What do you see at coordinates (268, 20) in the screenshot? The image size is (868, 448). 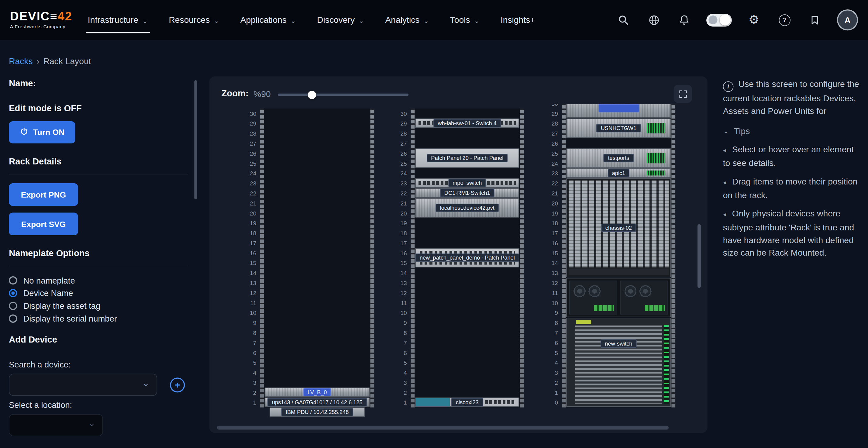 I see `nav-item-applications: Applications ⌄` at bounding box center [268, 20].